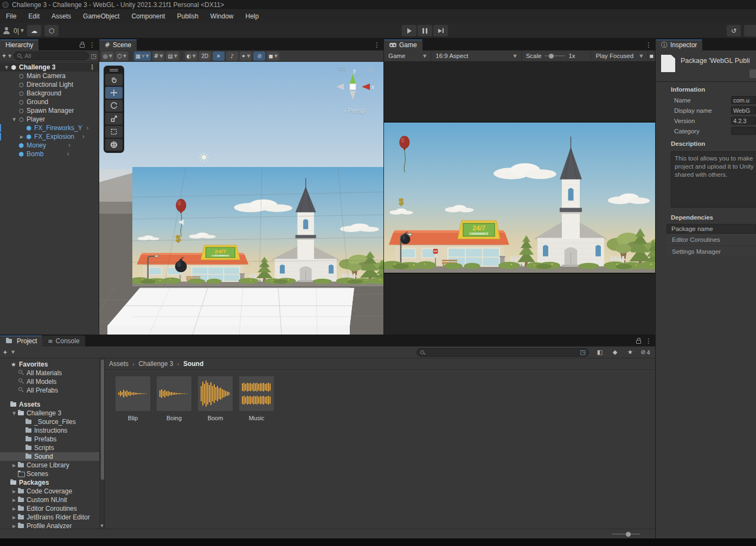 This screenshot has width=756, height=546. What do you see at coordinates (50, 390) in the screenshot?
I see `project-tree-row: All Prefabs` at bounding box center [50, 390].